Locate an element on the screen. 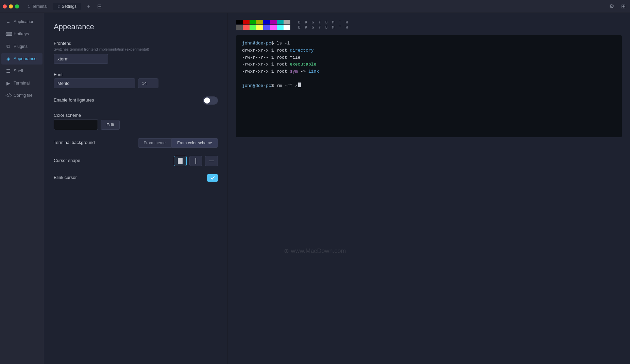 This screenshot has height=364, width=630. split-tab-button: ⊟ is located at coordinates (100, 6).